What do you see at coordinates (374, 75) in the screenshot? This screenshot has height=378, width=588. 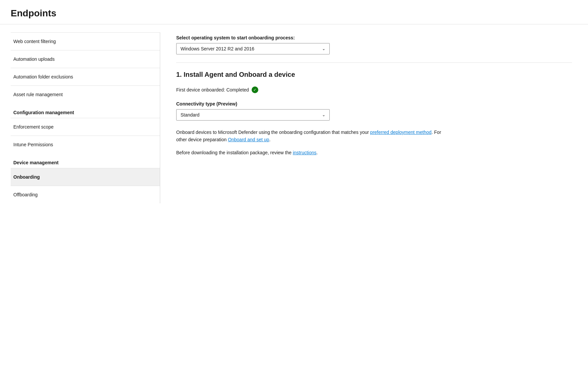 I see `step1-heading: 1. Install Agent and Onboard a device` at bounding box center [374, 75].